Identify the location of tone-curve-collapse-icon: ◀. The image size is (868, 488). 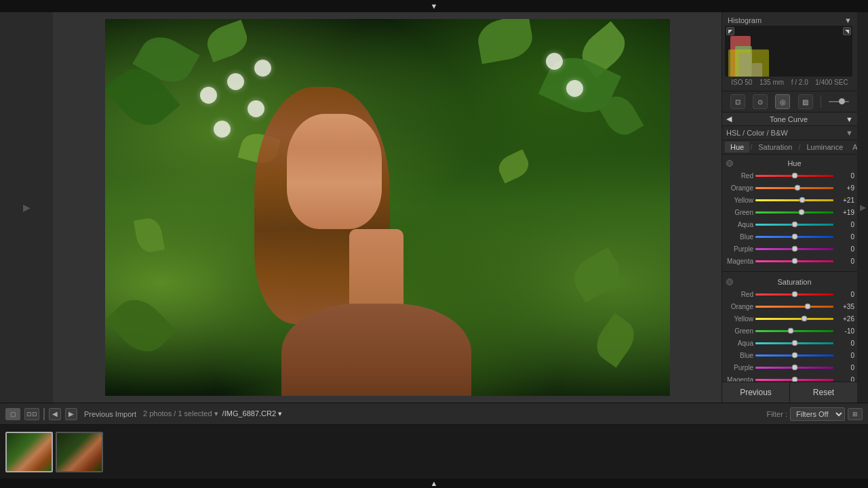
(729, 119).